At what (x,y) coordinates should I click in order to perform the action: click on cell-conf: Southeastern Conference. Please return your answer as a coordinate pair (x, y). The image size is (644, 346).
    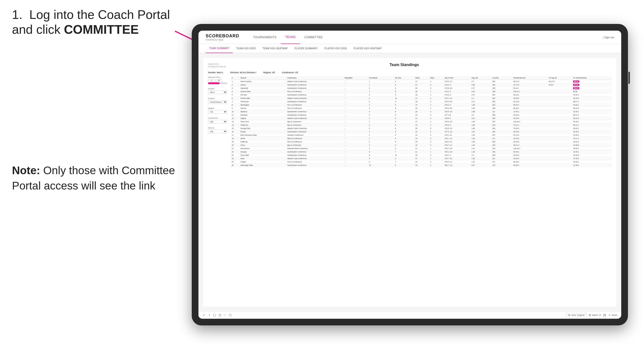
    Looking at the image, I should click on (316, 132).